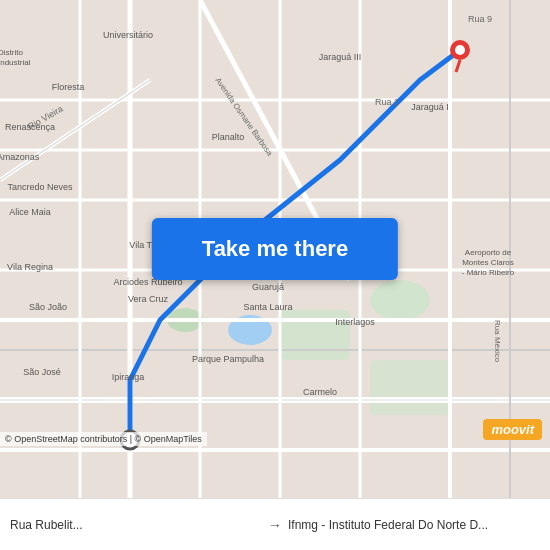 Image resolution: width=550 pixels, height=550 pixels. Describe the element at coordinates (275, 524) in the screenshot. I see `bottom-bar: Rua Rubelit... → Ifnmg - Instituto Feder…` at that location.